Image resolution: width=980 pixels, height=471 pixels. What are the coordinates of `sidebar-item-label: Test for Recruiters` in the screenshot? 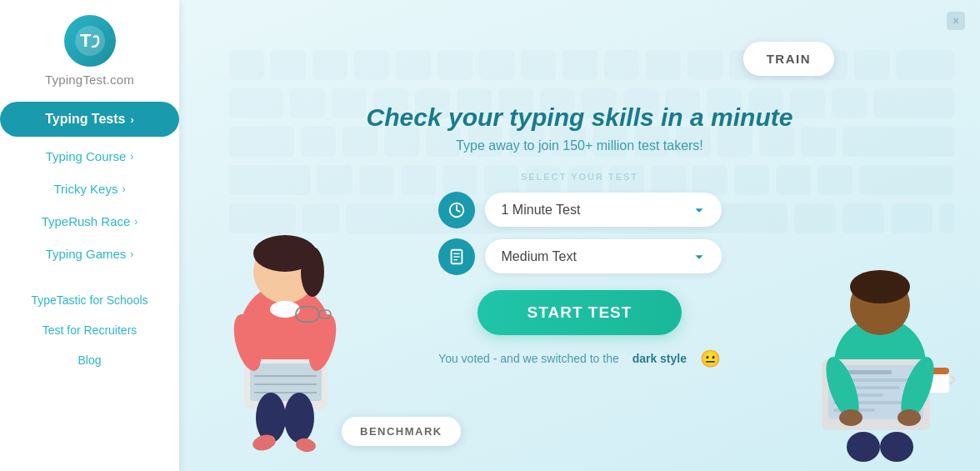 It's located at (90, 330).